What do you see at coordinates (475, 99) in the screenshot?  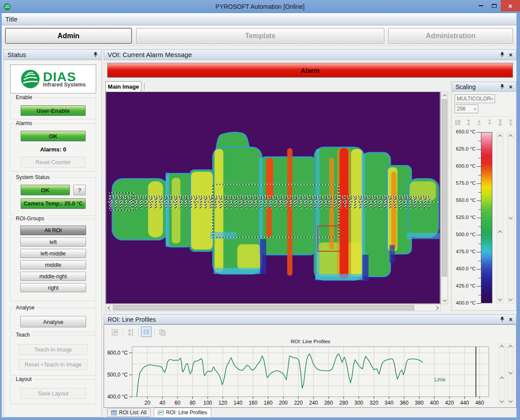 I see `palette-combobox: MULTICOLOR▾` at bounding box center [475, 99].